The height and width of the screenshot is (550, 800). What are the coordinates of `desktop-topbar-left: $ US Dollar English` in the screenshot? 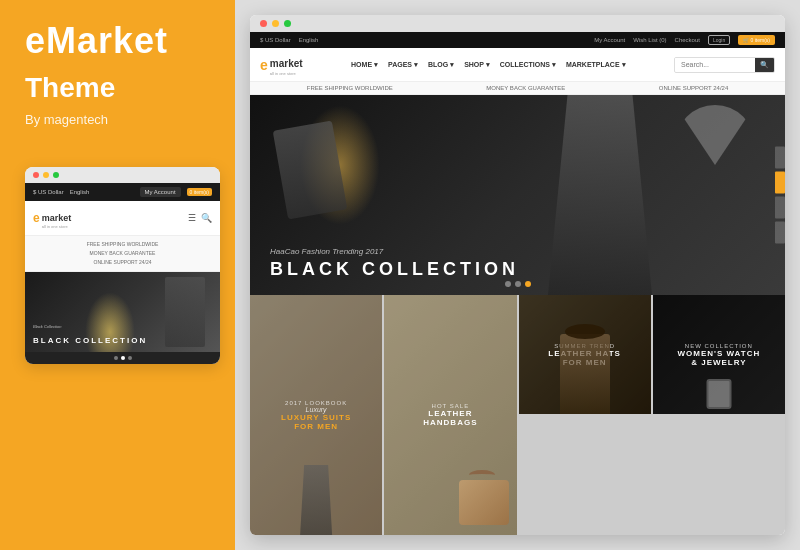 It's located at (289, 40).